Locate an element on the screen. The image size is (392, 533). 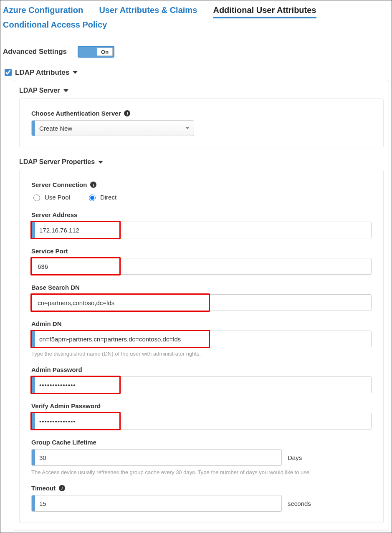
tab-conditional-access-policy: Conditional Access Policy is located at coordinates (55, 25).